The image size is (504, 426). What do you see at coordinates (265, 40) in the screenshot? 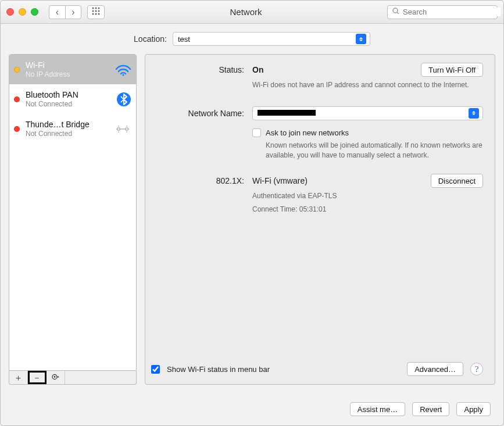
I see `location-value: test` at bounding box center [265, 40].